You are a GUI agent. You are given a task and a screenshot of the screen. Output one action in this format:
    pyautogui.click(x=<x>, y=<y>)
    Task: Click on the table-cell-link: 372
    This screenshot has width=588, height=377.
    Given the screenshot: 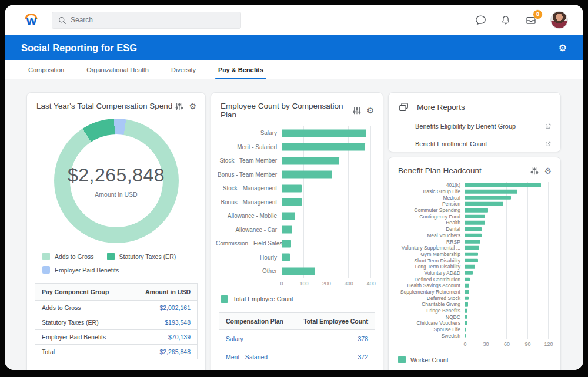 What is the action you would take?
    pyautogui.click(x=335, y=357)
    